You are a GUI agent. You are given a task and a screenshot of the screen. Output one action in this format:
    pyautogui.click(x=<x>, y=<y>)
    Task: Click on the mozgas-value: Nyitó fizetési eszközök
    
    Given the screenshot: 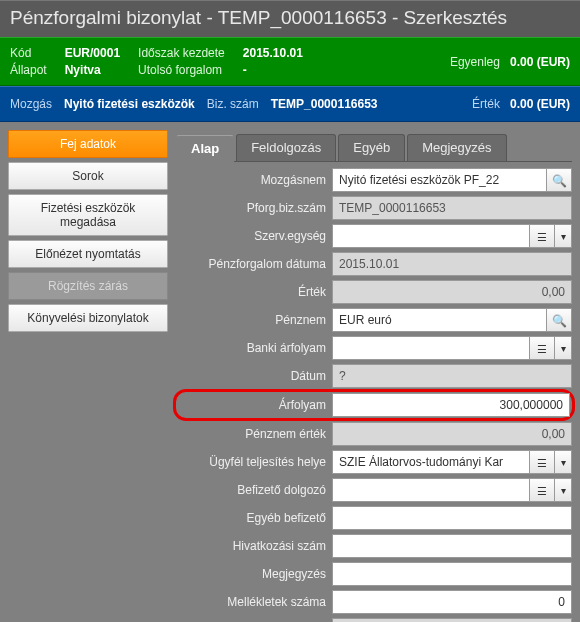 What is the action you would take?
    pyautogui.click(x=130, y=104)
    